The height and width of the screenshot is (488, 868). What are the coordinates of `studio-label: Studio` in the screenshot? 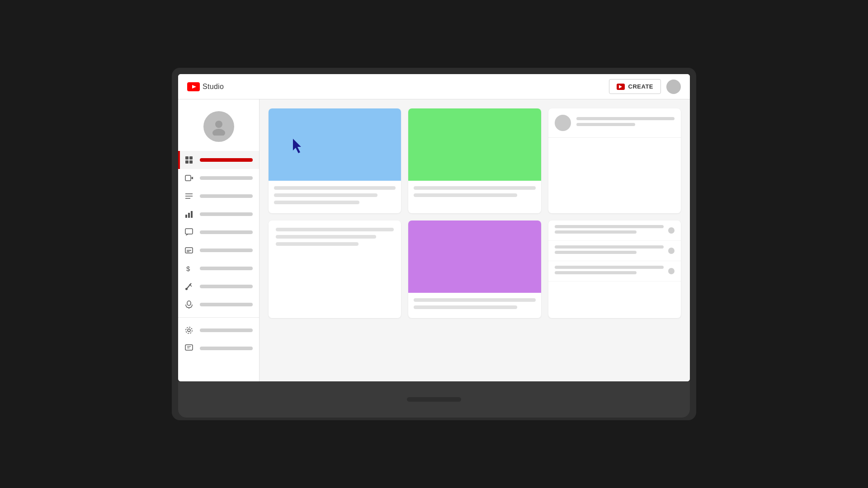 It's located at (213, 87).